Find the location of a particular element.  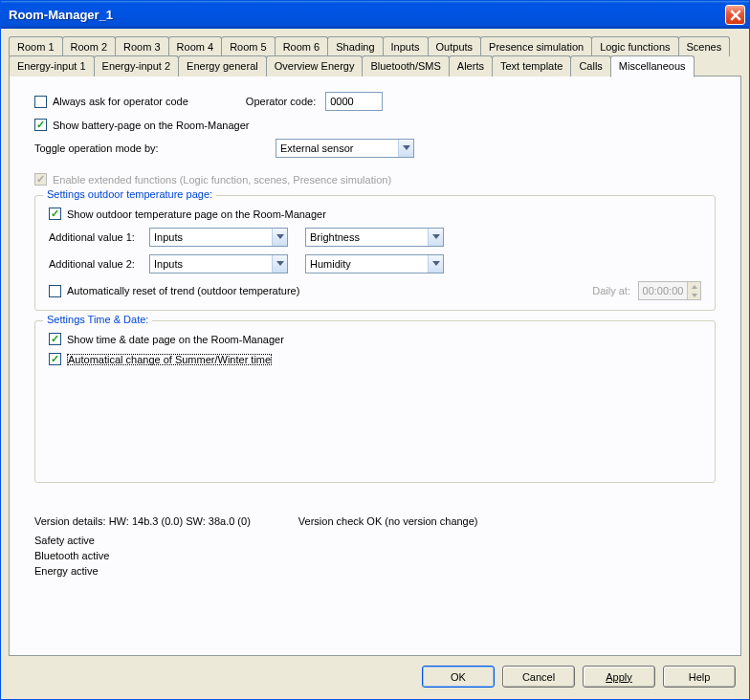

add-value2-val: Humidity is located at coordinates (331, 264).